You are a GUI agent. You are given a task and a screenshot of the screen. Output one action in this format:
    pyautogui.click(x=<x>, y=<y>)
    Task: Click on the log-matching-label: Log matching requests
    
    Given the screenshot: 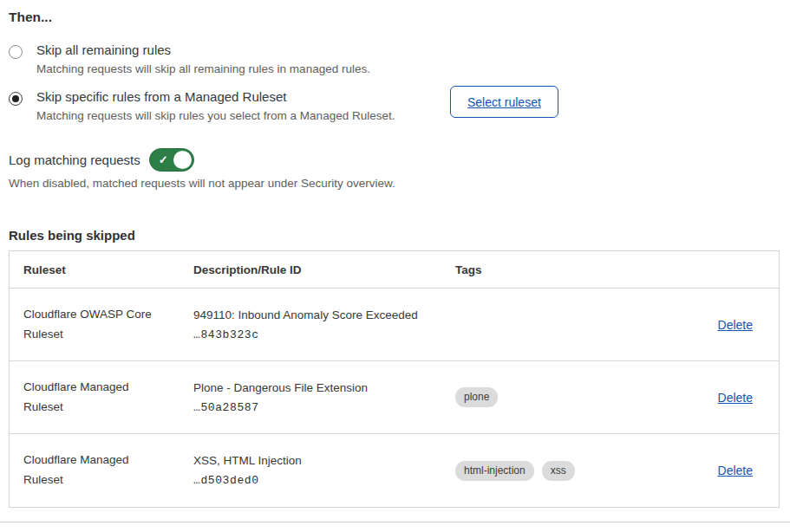 What is the action you would take?
    pyautogui.click(x=75, y=159)
    